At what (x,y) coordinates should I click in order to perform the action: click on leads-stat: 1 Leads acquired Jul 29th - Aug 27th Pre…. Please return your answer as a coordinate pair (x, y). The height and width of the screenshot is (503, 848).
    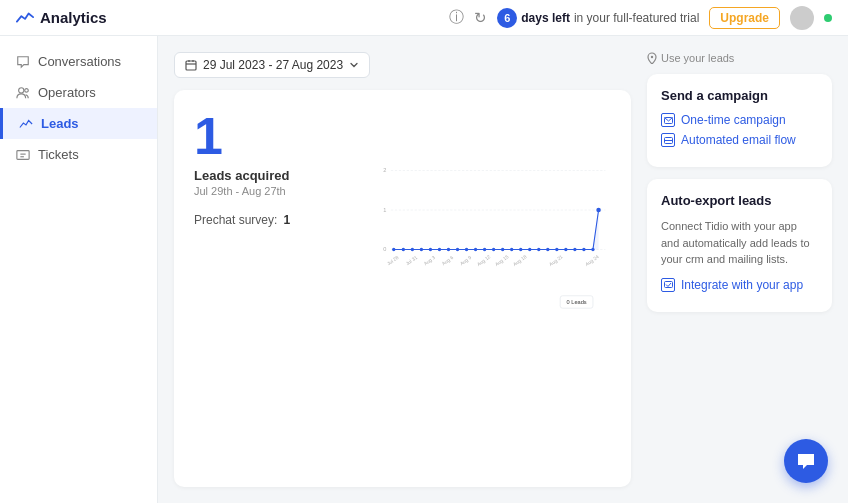
    Looking at the image, I should click on (274, 212).